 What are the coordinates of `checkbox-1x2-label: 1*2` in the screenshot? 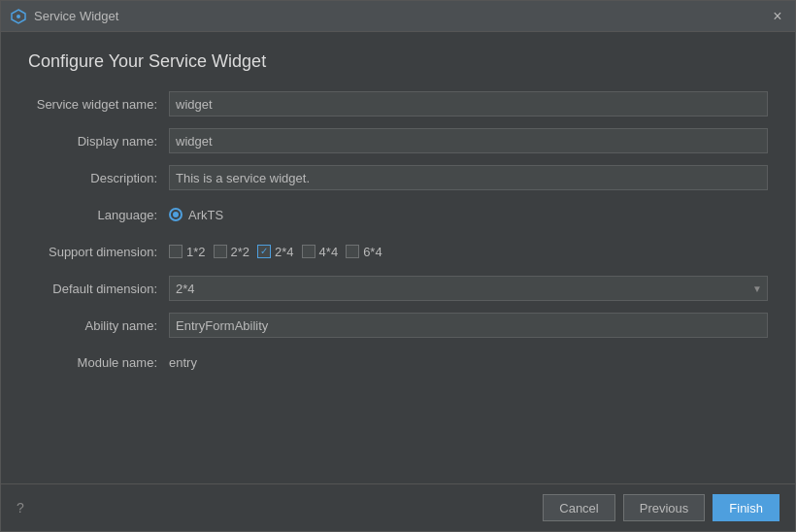 It's located at (196, 252).